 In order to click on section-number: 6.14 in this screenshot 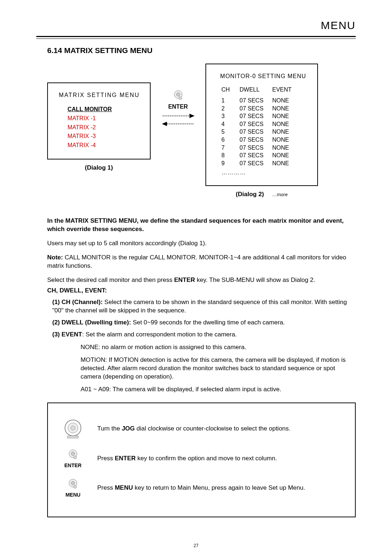, I will do `click(54, 50)`.